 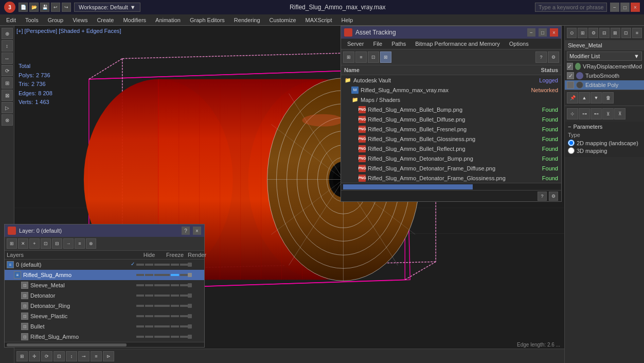 I want to click on close-btn: ×, so click(x=635, y=7).